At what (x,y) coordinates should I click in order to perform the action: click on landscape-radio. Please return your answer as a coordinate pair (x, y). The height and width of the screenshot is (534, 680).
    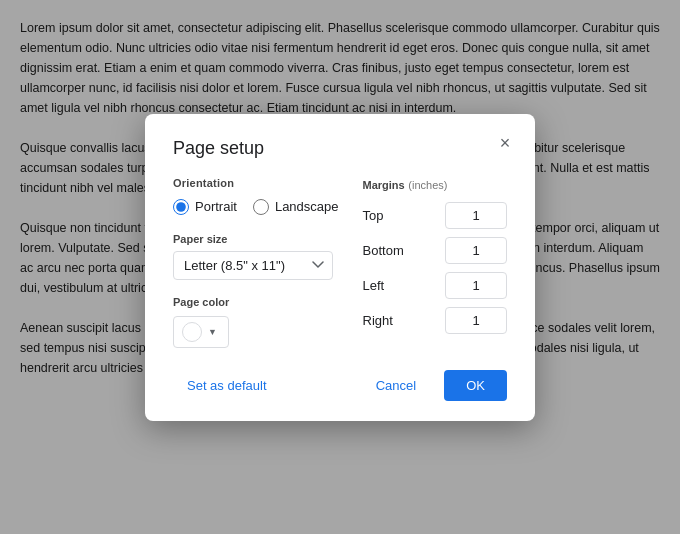
    Looking at the image, I should click on (261, 207).